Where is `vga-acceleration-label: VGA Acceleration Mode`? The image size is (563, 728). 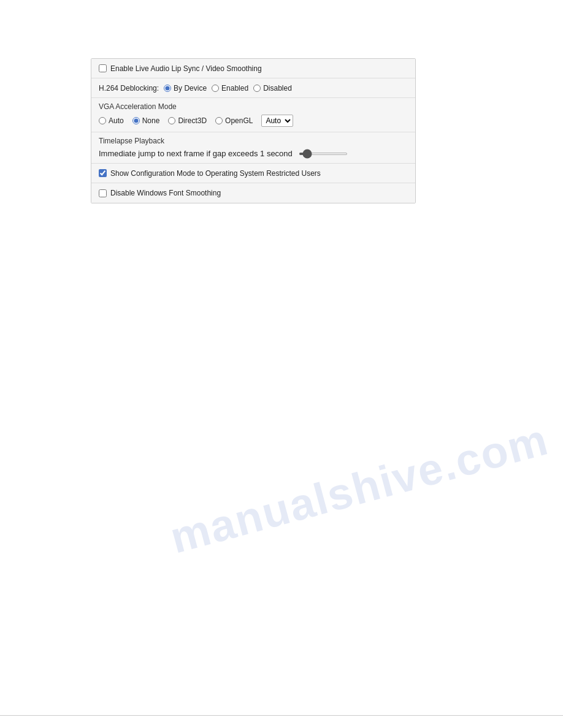 vga-acceleration-label: VGA Acceleration Mode is located at coordinates (137, 107).